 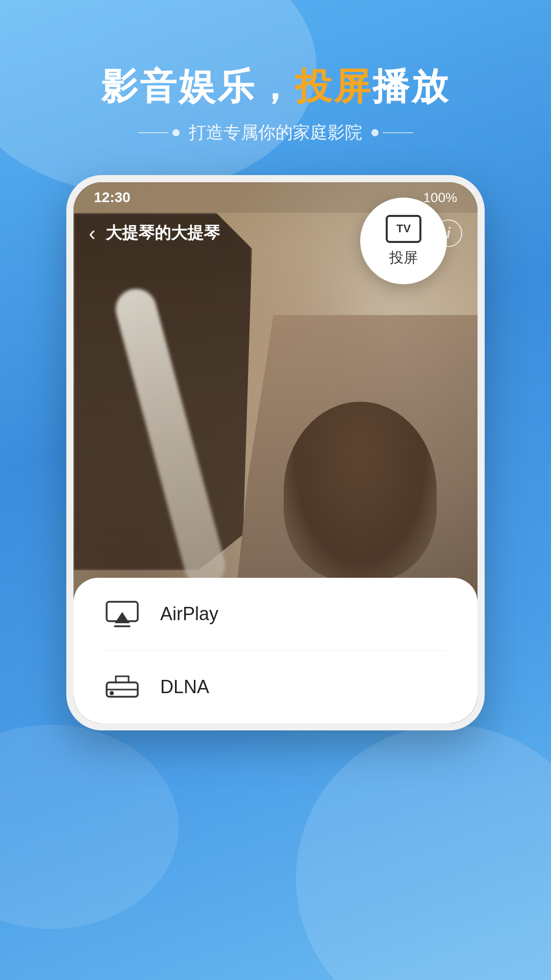 I want to click on deco-dot-left, so click(x=176, y=133).